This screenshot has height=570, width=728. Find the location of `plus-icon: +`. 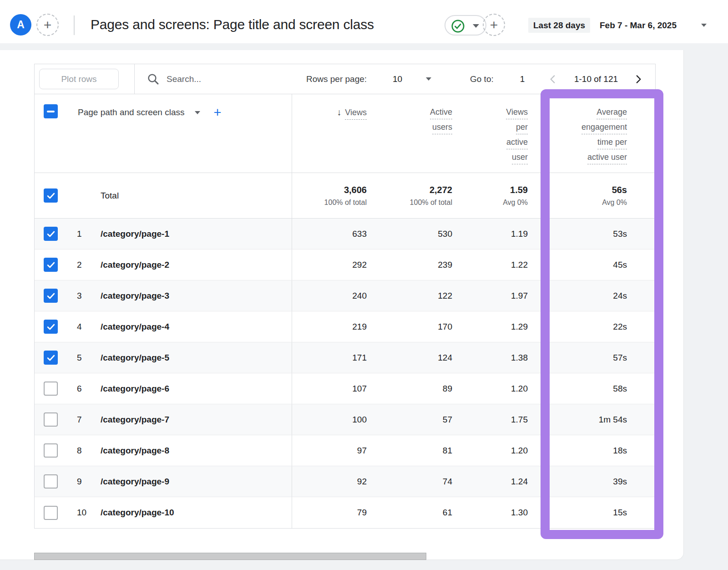

plus-icon: + is located at coordinates (494, 25).